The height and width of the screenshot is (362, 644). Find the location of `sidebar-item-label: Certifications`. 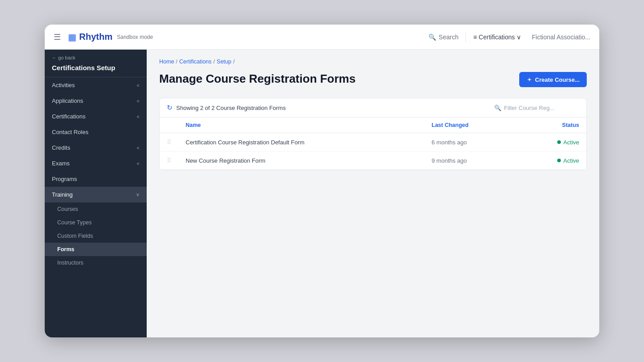

sidebar-item-label: Certifications is located at coordinates (69, 116).